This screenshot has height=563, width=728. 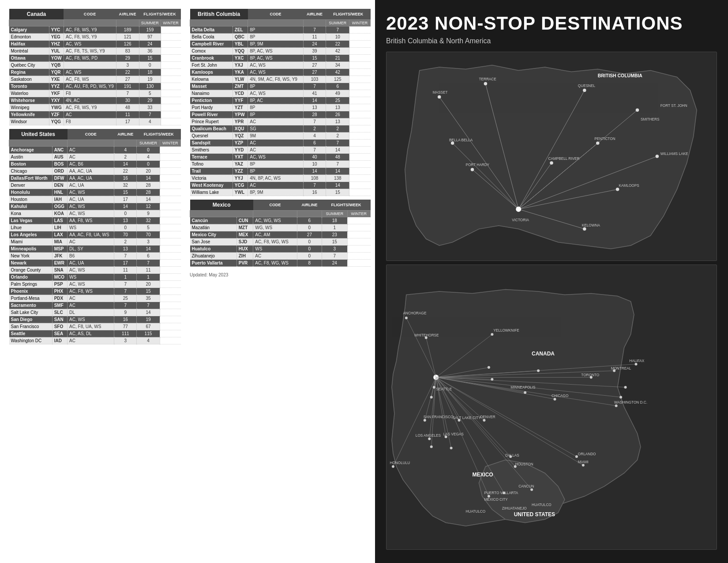 I want to click on svg-text: KAMLOOPS, so click(x=629, y=185).